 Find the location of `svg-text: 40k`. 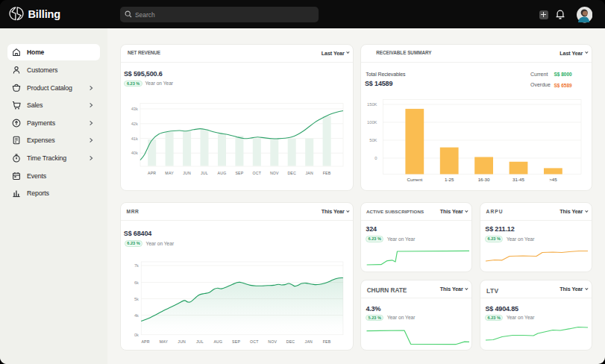

svg-text: 40k is located at coordinates (134, 153).